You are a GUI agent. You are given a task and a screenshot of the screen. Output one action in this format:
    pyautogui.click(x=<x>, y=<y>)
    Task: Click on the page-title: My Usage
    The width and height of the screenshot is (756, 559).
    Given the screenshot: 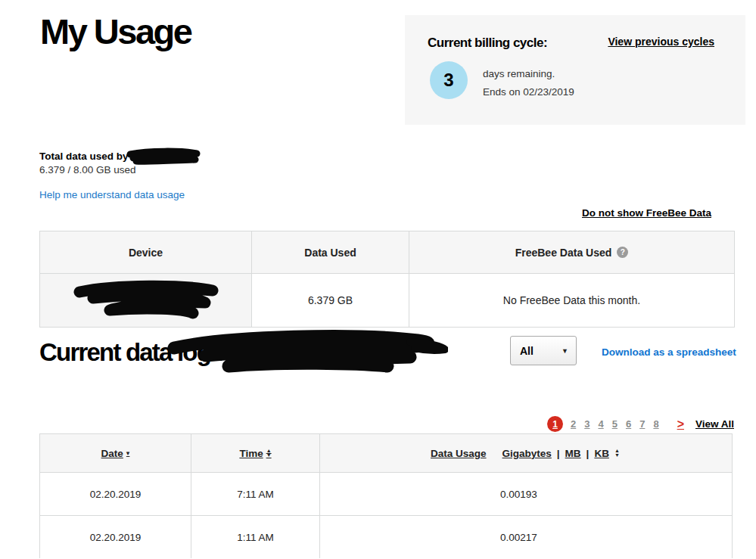 What is the action you would take?
    pyautogui.click(x=115, y=32)
    